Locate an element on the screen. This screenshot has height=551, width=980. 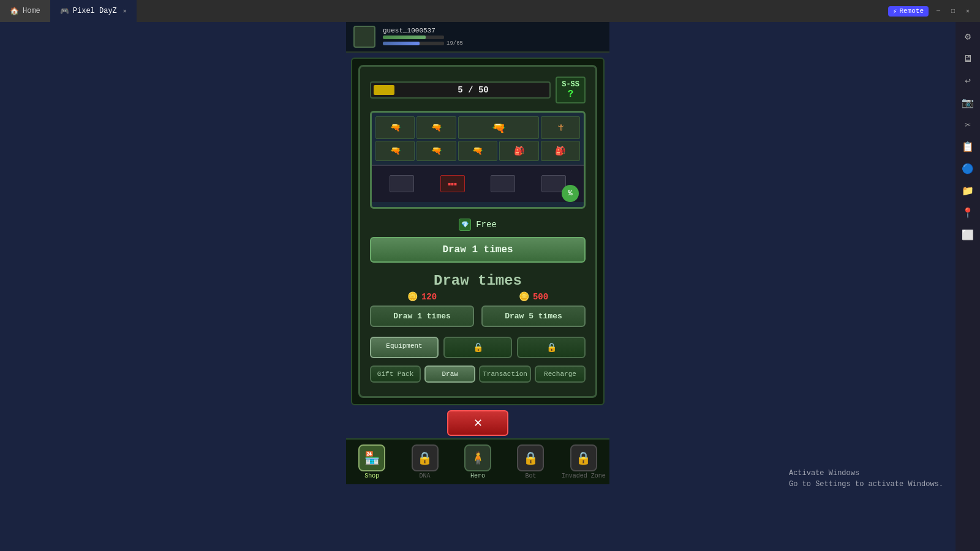
tab-home: 🏠 Home is located at coordinates (25, 11).